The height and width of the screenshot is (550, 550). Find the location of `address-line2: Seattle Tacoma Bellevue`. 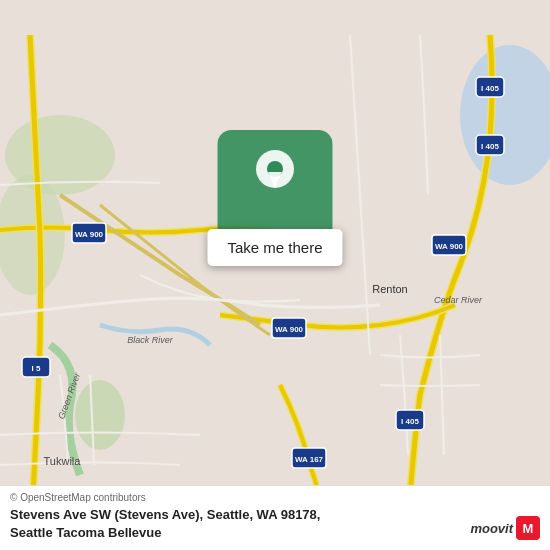

address-line2: Seattle Tacoma Bellevue is located at coordinates (165, 533).